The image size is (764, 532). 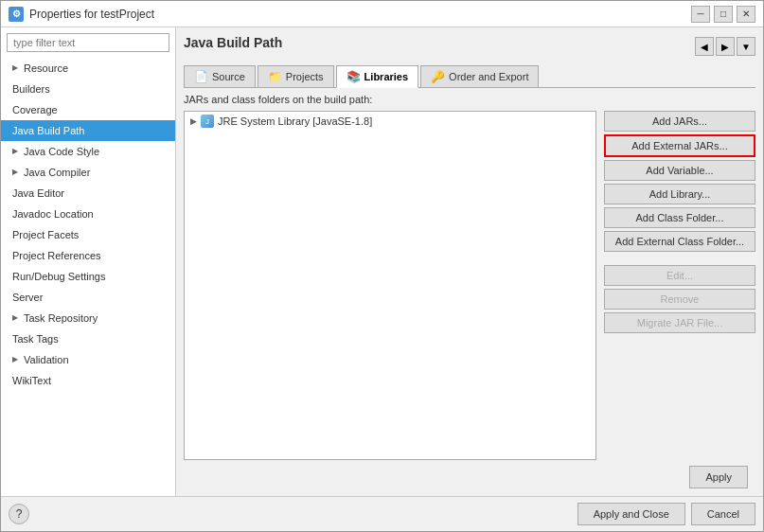 I want to click on action-btn-add-library-: Add Library..., so click(x=680, y=194).